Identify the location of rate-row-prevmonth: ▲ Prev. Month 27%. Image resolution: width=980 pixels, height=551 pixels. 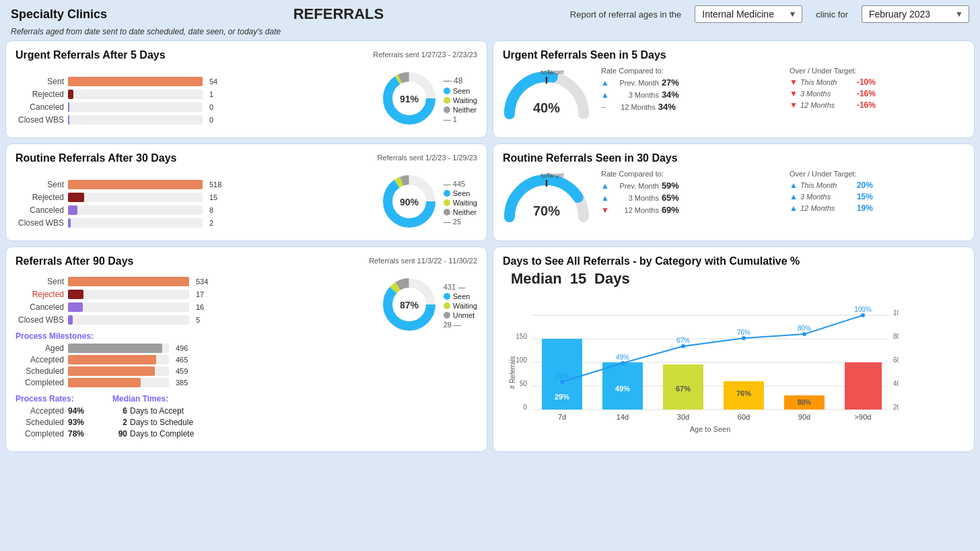
(689, 82).